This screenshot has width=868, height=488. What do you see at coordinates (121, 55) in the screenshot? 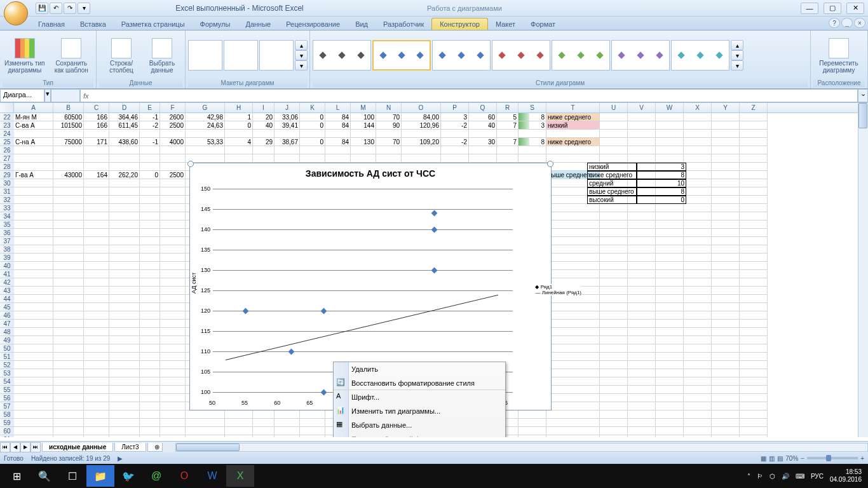
I see `switch-row-column-button: Строка/столбец` at bounding box center [121, 55].